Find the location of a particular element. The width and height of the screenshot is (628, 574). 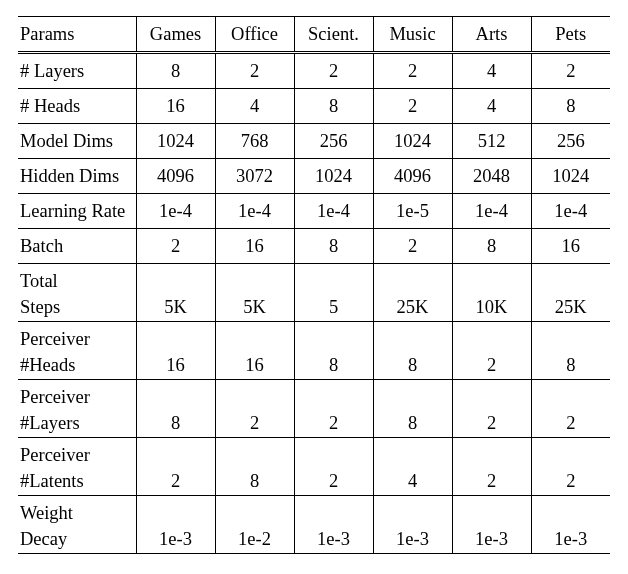

col-header-office: Office is located at coordinates (254, 35).